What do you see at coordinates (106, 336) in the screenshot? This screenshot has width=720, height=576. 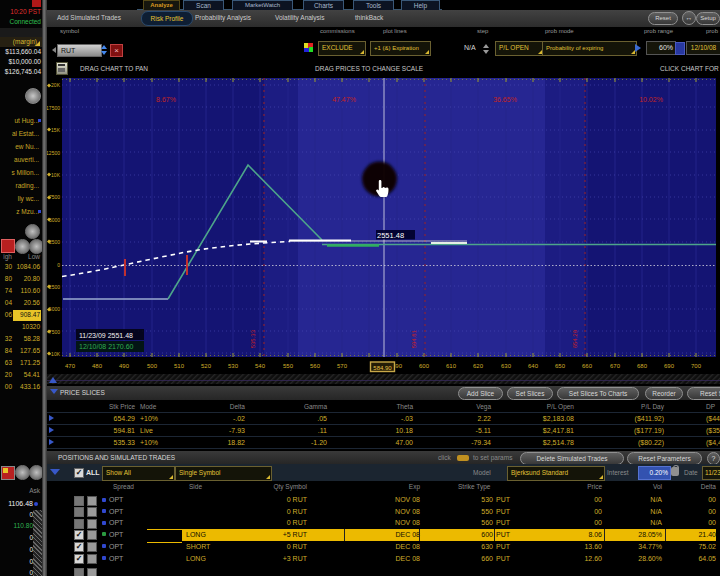 I see `svg-text: 11/23/09 2551.48` at bounding box center [106, 336].